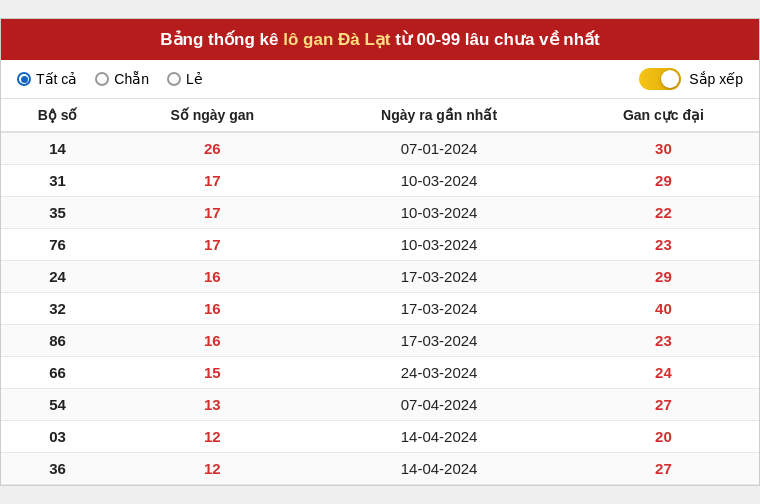 The image size is (760, 504). What do you see at coordinates (380, 80) in the screenshot?
I see `filter-row: Tất cả Chẵn Lẻ Sắp xếp` at bounding box center [380, 80].